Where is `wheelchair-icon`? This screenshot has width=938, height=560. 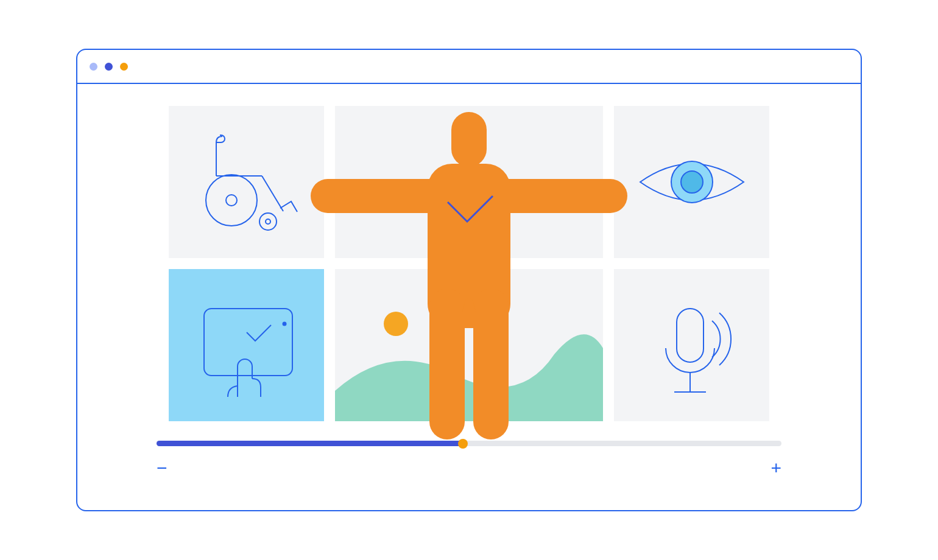
wheelchair-icon is located at coordinates (247, 182).